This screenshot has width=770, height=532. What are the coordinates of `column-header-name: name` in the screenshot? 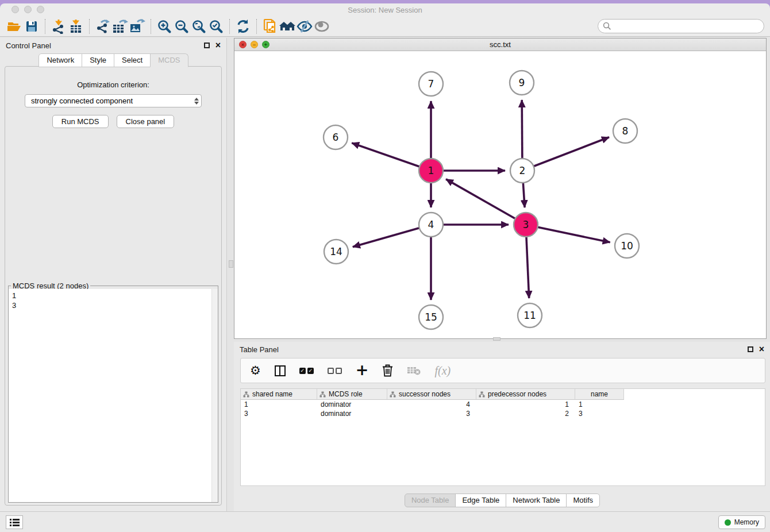 It's located at (600, 394).